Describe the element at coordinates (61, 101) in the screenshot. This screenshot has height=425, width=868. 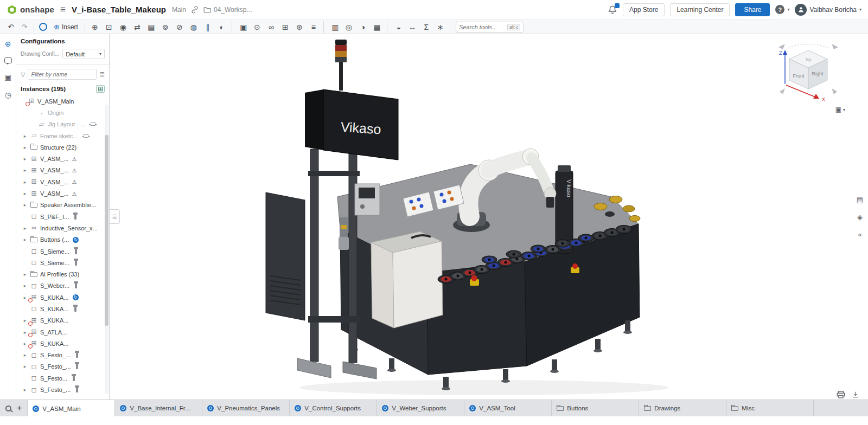
I see `tree-item: V_ASM_Main` at that location.